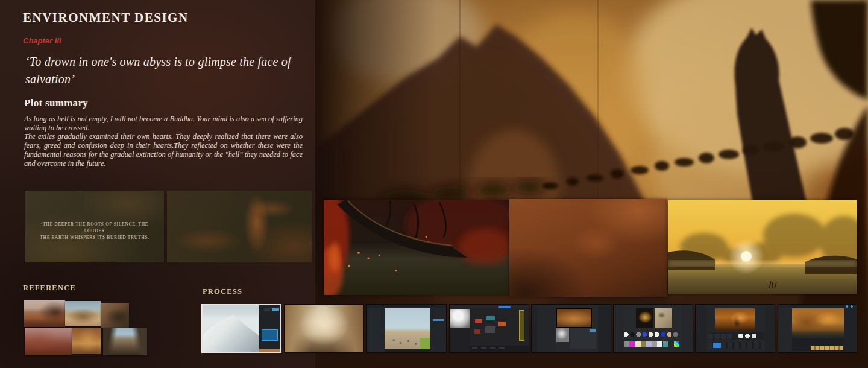  Describe the element at coordinates (241, 328) in the screenshot. I see `process-step-heightfield-terrain` at that location.